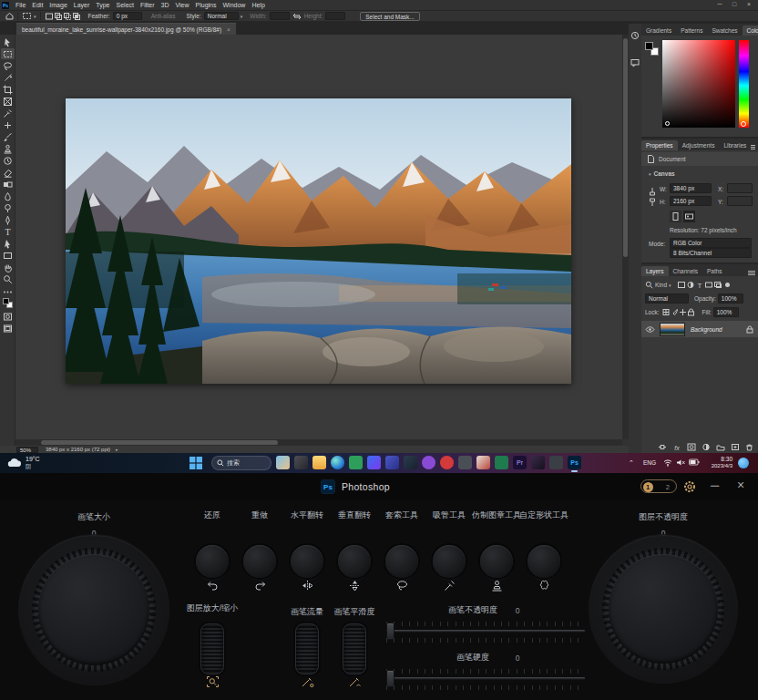 The image size is (758, 700). I want to click on intersect-selection-icon, so click(77, 16).